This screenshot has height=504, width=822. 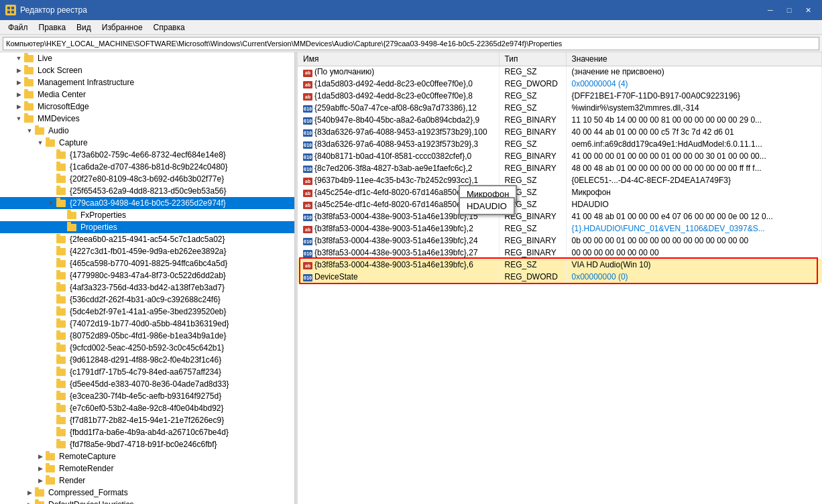 What do you see at coordinates (84, 27) in the screenshot?
I see `menu-view: Вид` at bounding box center [84, 27].